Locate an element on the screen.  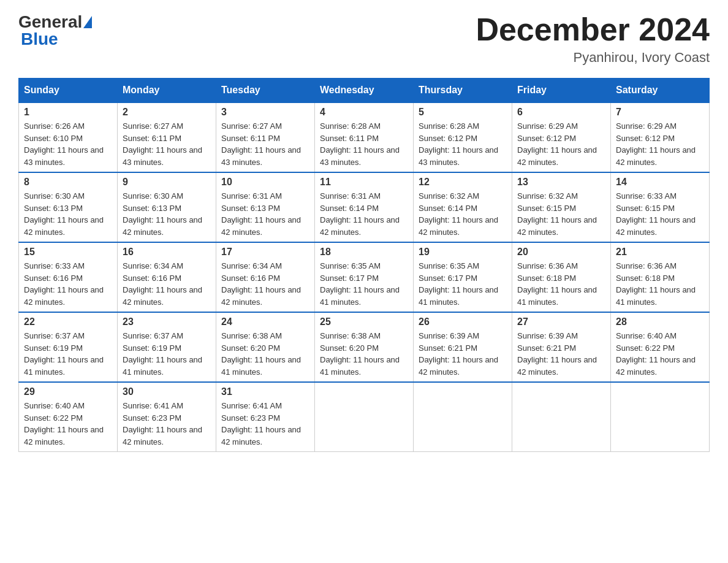
day-number: 29 is located at coordinates (68, 392).